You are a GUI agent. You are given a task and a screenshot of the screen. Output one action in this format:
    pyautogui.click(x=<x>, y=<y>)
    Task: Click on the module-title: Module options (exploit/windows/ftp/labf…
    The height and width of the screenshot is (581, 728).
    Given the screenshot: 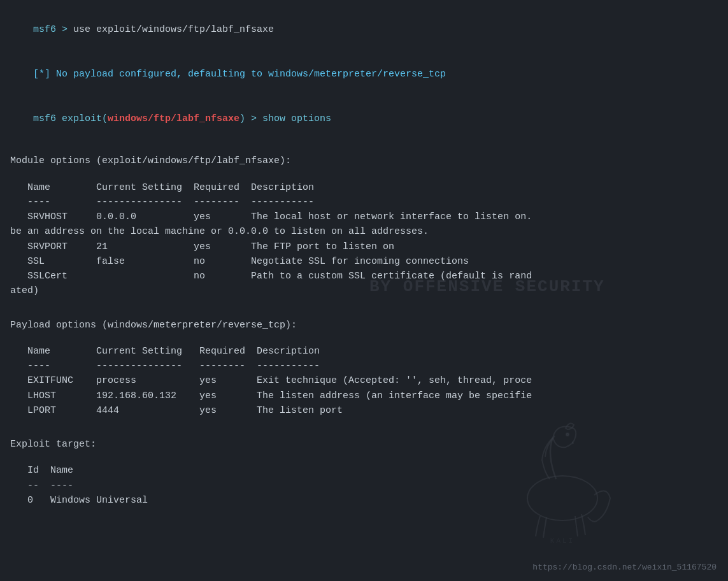 What is the action you would take?
    pyautogui.click(x=364, y=161)
    